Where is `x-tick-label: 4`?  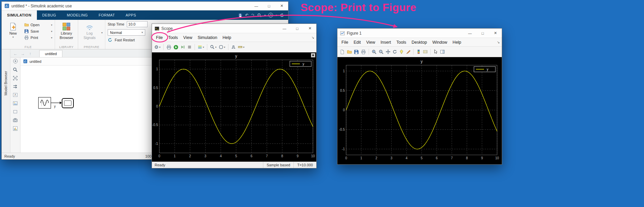
x-tick-label: 4 is located at coordinates (221, 156).